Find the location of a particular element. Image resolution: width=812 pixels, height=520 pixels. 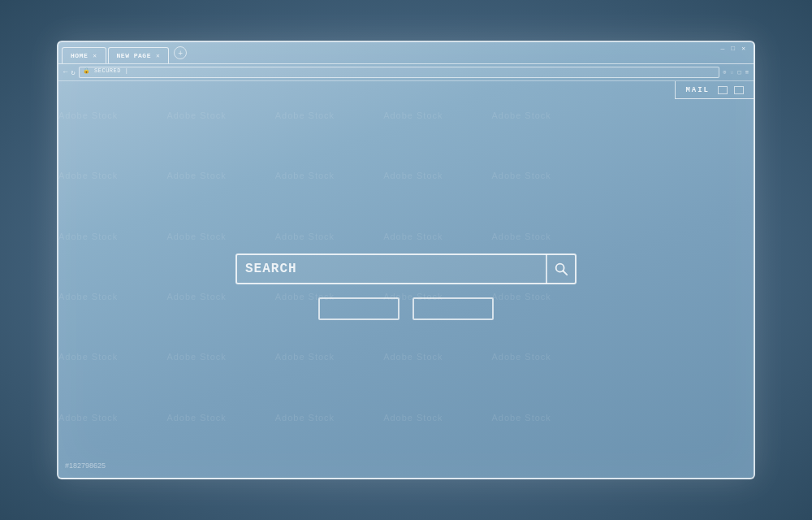

tab-new-page: NEW PAGE ✕ is located at coordinates (139, 55).